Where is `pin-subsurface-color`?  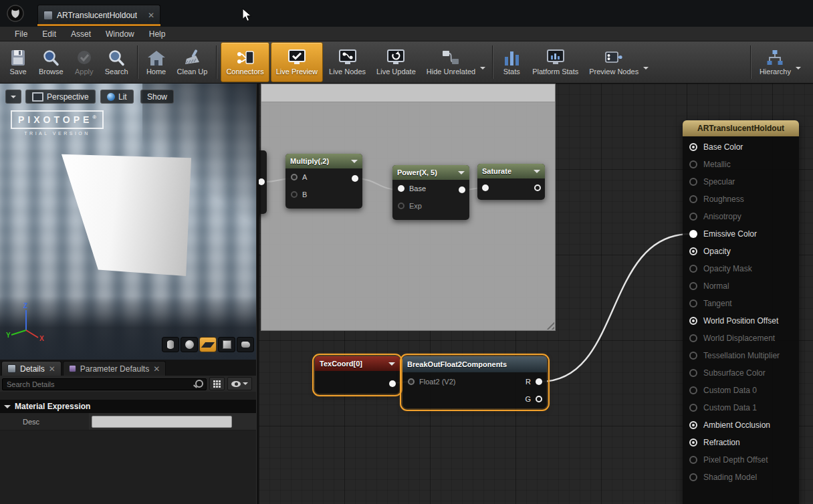 pin-subsurface-color is located at coordinates (693, 373).